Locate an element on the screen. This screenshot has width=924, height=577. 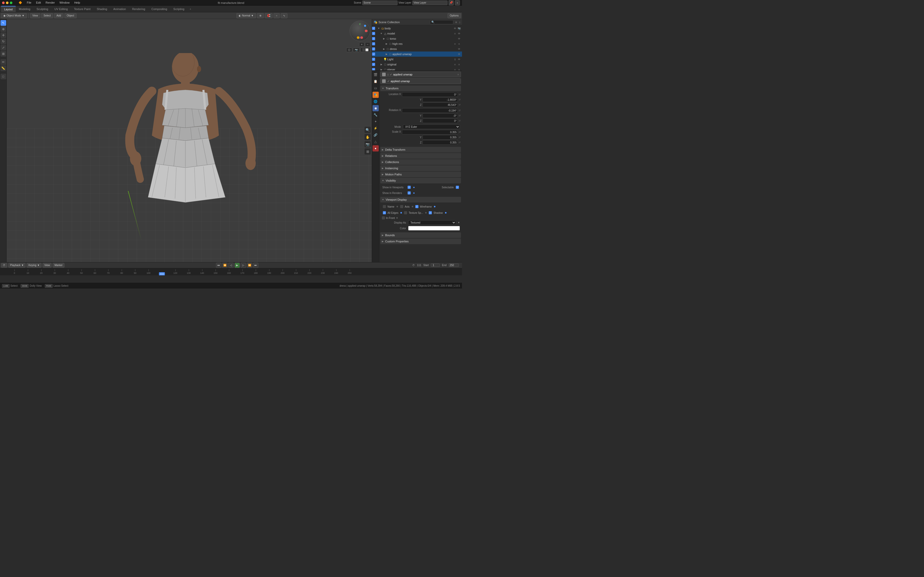
outliner-sort-icon: ↕ is located at coordinates (460, 22).